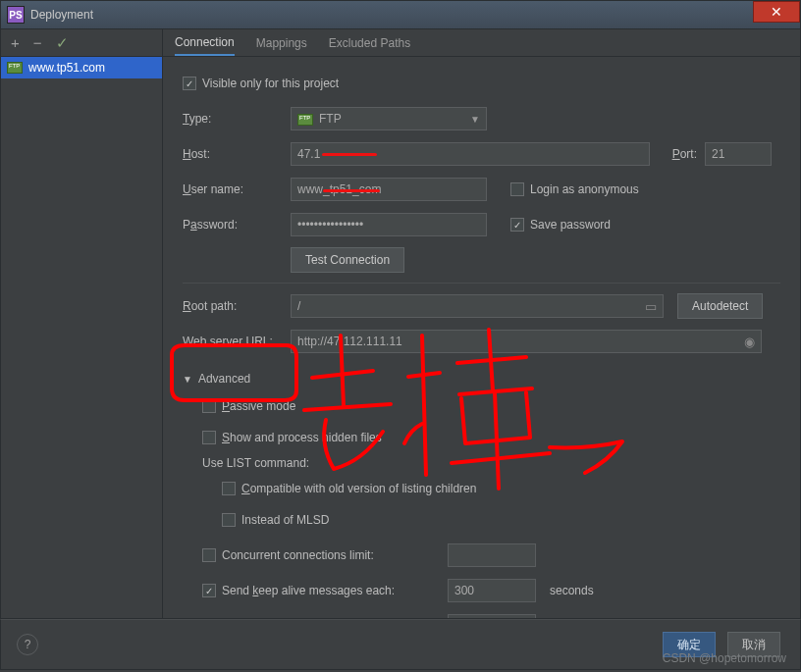  Describe the element at coordinates (275, 520) in the screenshot. I see `nomlsd-checkbox: Instead of MLSD` at that location.